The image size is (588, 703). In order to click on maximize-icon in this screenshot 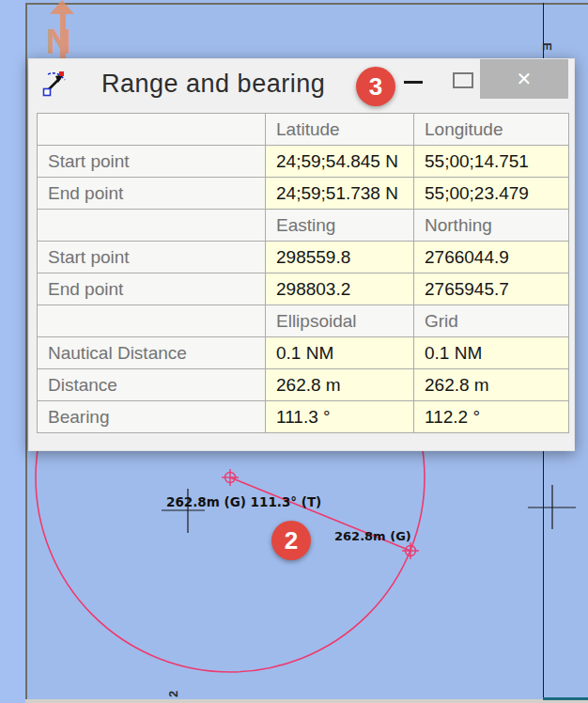, I will do `click(463, 81)`.